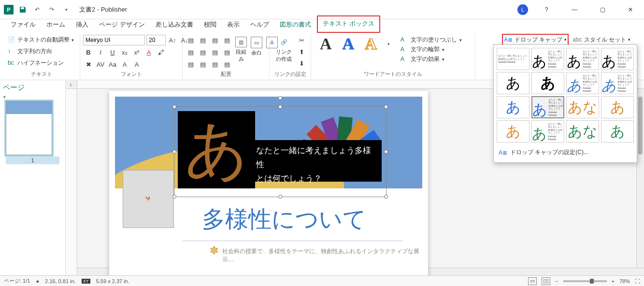 This screenshot has height=286, width=644. What do you see at coordinates (88, 64) in the screenshot?
I see `strikethrough-button: ✖` at bounding box center [88, 64].